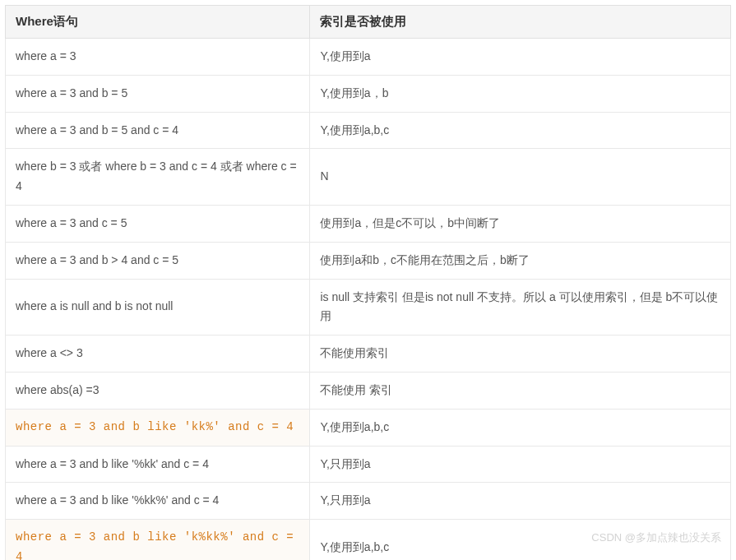 The height and width of the screenshot is (560, 736). Describe the element at coordinates (158, 464) in the screenshot. I see `where-cell: where a = 3 and b like '%kk' and c = 4` at that location.